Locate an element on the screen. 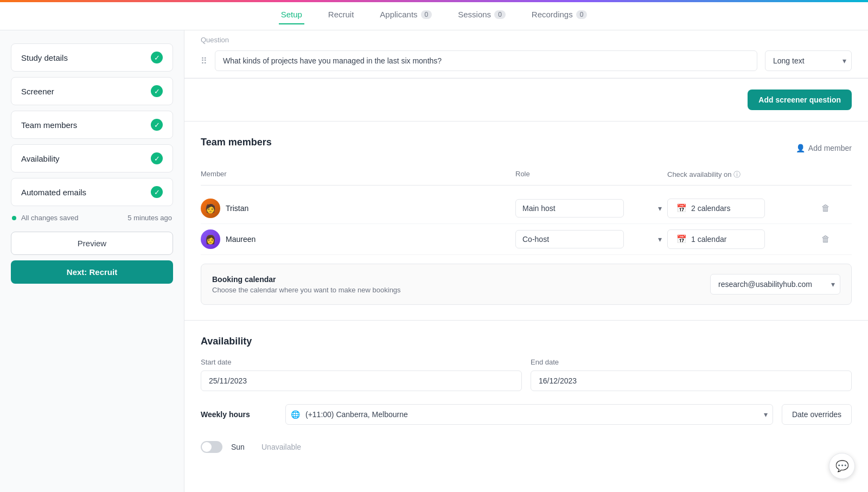 The height and width of the screenshot is (492, 868). calendar-icon-tristan: 📅 is located at coordinates (681, 208).